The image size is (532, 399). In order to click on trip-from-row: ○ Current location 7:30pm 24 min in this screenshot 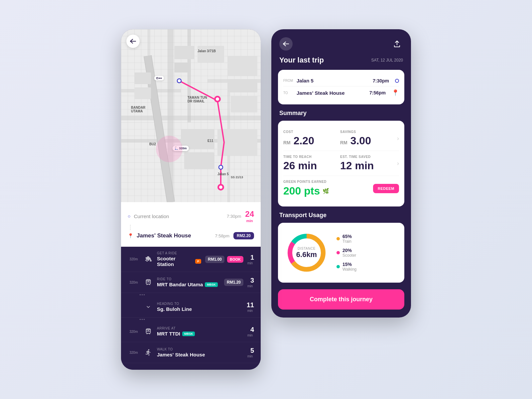, I will do `click(191, 216)`.